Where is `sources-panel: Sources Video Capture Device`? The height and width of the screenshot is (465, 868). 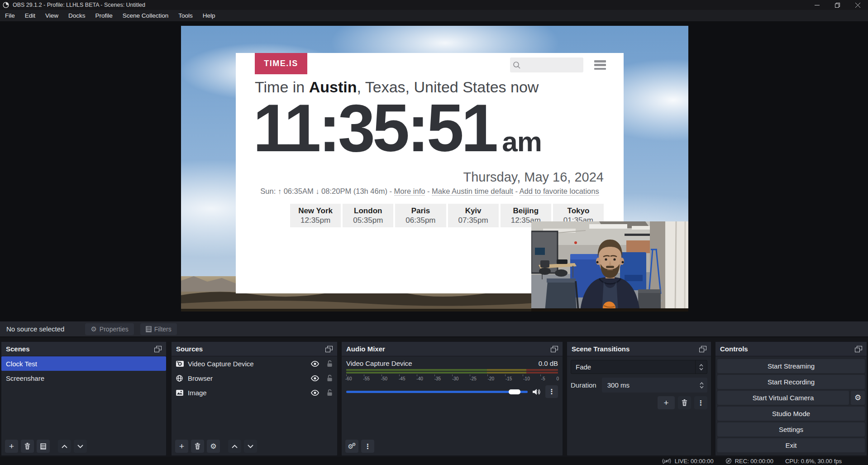 sources-panel: Sources Video Capture Device is located at coordinates (254, 398).